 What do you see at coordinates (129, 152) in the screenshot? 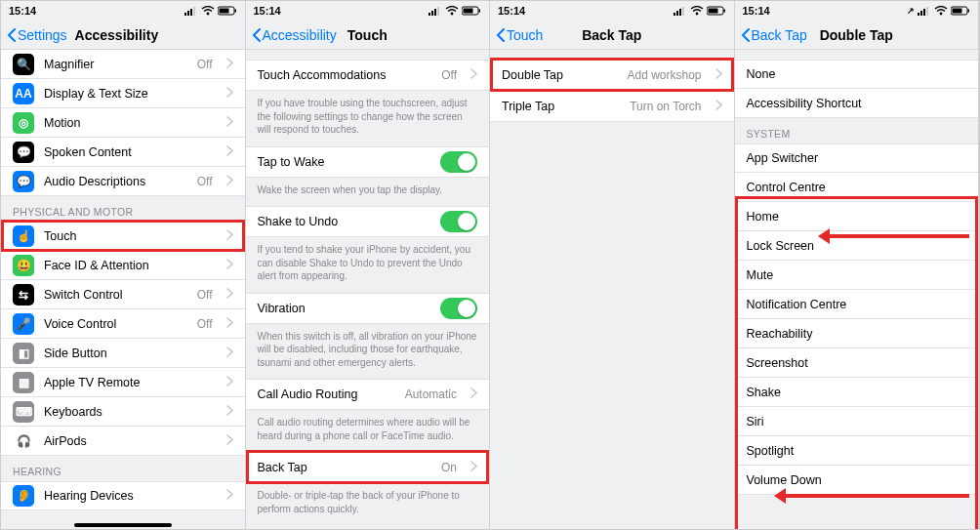
I see `row-label: Spoken Content` at bounding box center [129, 152].